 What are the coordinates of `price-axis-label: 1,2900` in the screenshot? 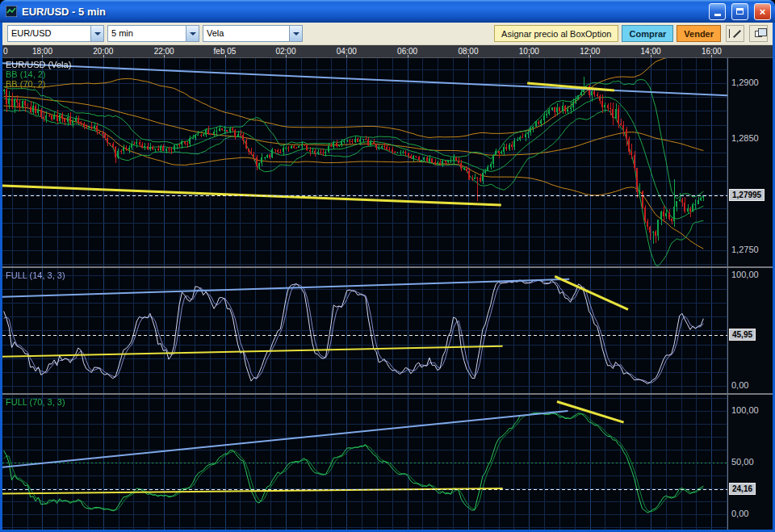 It's located at (745, 82).